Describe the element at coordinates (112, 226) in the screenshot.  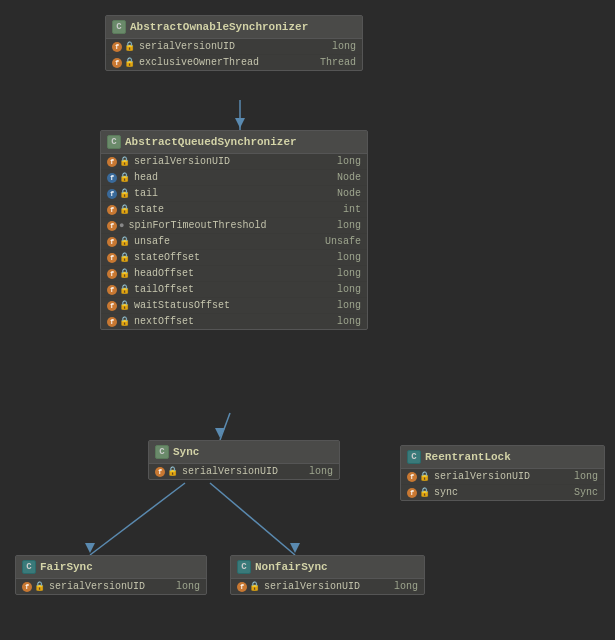
I see `orange-icon-spin: f` at that location.